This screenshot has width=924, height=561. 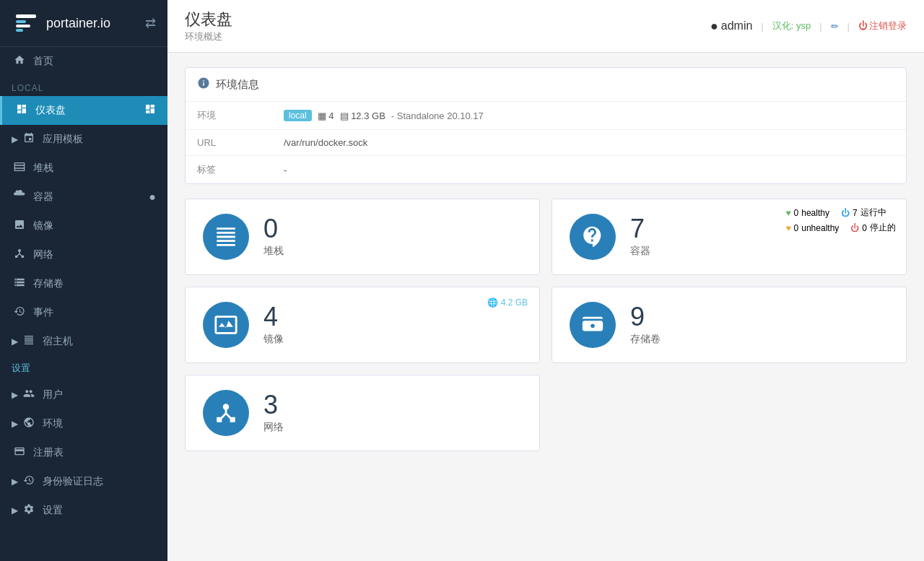 What do you see at coordinates (797, 228) in the screenshot?
I see `unhealthy-count: 0` at bounding box center [797, 228].